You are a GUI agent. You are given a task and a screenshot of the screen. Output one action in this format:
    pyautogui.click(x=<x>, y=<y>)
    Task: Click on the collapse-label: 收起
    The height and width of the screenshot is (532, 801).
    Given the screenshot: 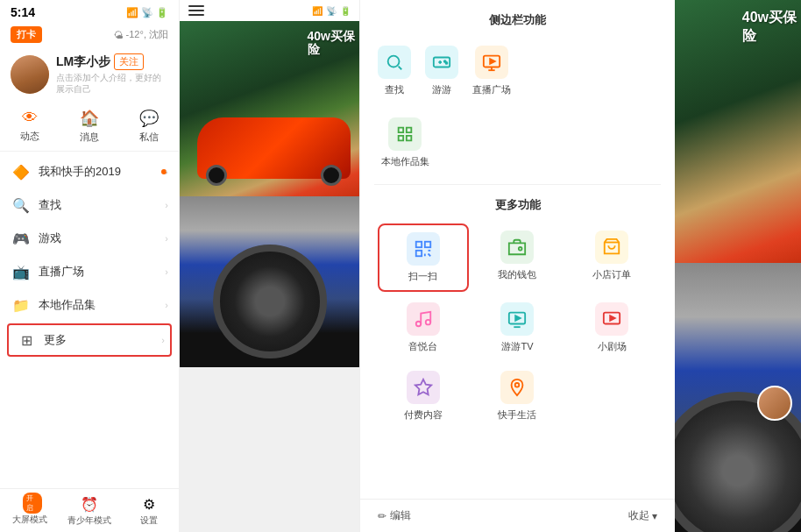 What is the action you would take?
    pyautogui.click(x=639, y=515)
    